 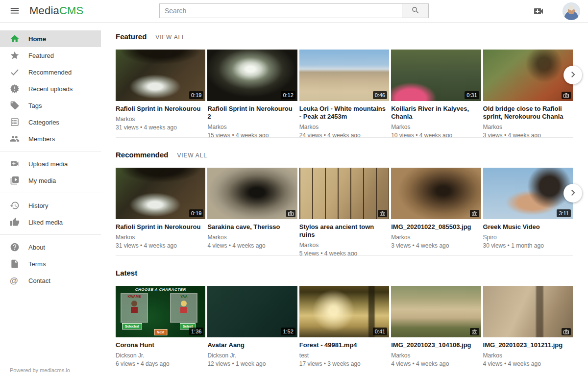 What do you see at coordinates (16, 105) in the screenshot?
I see `tag-icon` at bounding box center [16, 105].